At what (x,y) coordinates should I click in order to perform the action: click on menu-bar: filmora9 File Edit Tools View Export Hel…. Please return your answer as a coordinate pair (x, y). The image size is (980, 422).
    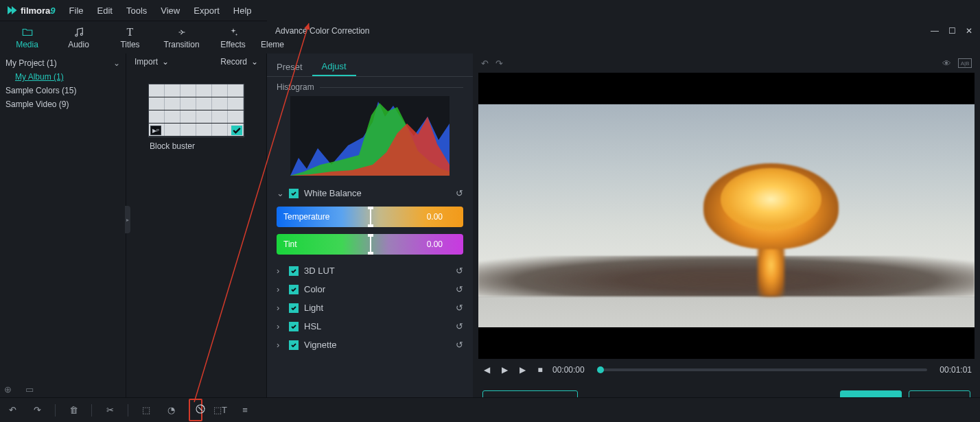
    Looking at the image, I should click on (490, 10).